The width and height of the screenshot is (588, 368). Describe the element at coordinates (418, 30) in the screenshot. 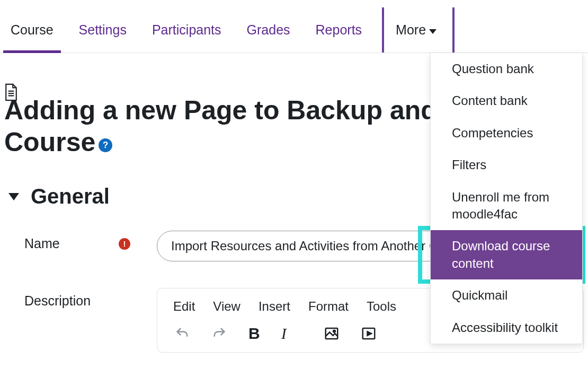

I see `tab-more: More` at that location.